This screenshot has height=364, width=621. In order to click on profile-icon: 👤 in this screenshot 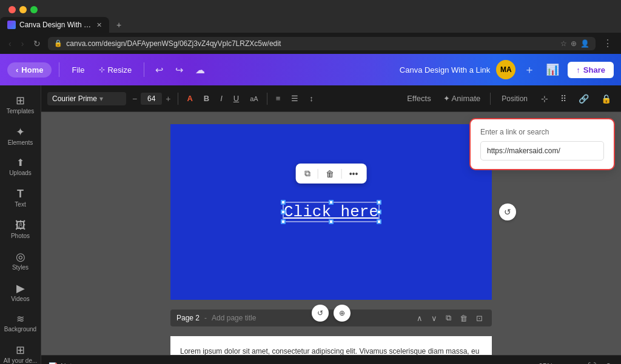, I will do `click(585, 44)`.